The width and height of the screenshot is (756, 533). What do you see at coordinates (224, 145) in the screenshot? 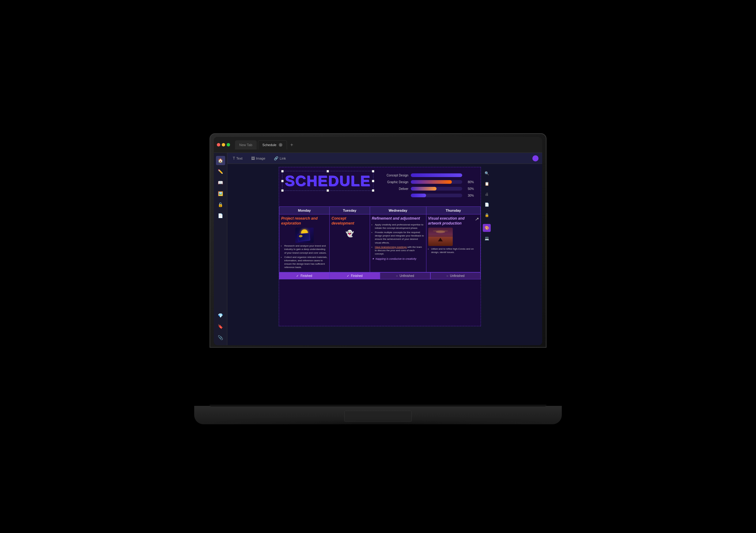
I see `traffic-lights` at bounding box center [224, 145].